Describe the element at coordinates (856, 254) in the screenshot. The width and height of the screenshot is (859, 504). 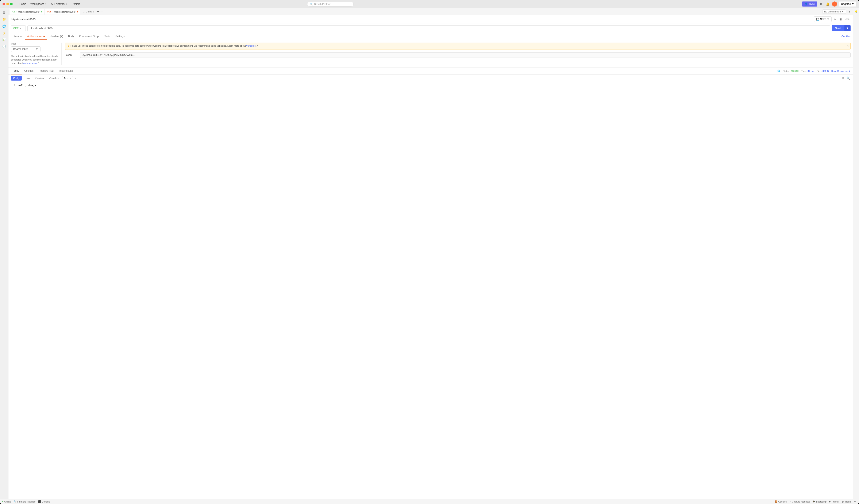
I see `right-edge-panel: 💡` at that location.